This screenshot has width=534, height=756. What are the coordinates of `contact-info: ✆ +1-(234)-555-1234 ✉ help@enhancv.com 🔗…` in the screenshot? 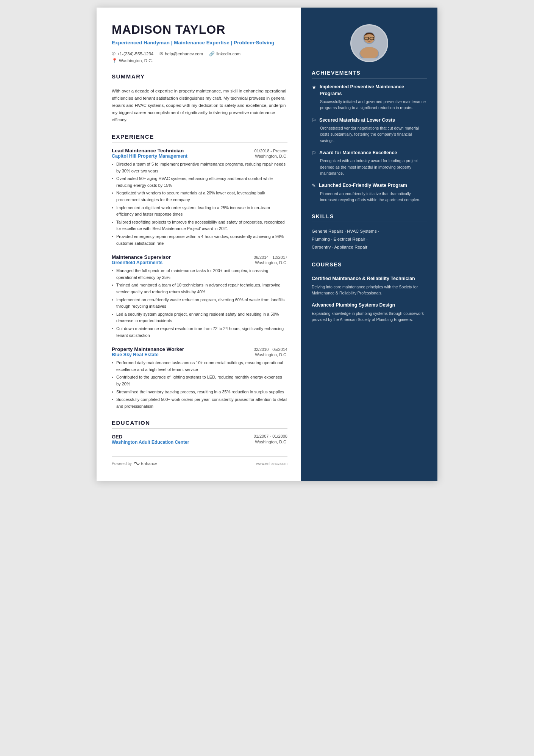 It's located at (200, 54).